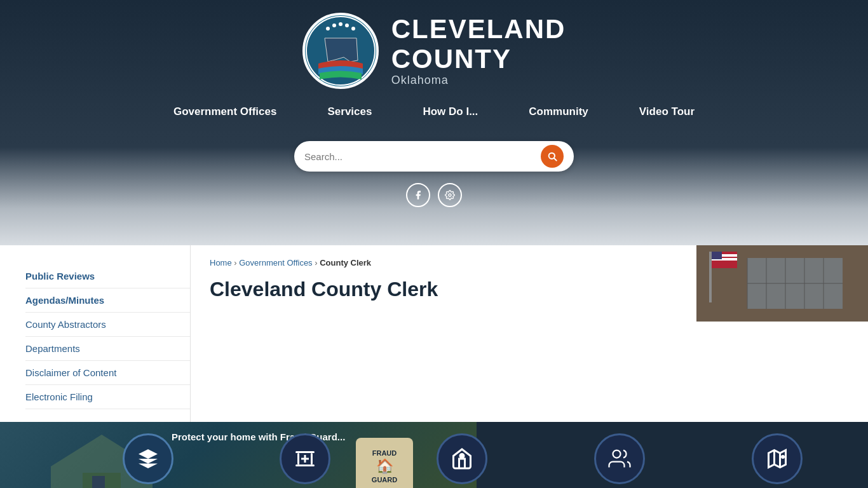 The height and width of the screenshot is (488, 868). I want to click on assessor-circle, so click(462, 459).